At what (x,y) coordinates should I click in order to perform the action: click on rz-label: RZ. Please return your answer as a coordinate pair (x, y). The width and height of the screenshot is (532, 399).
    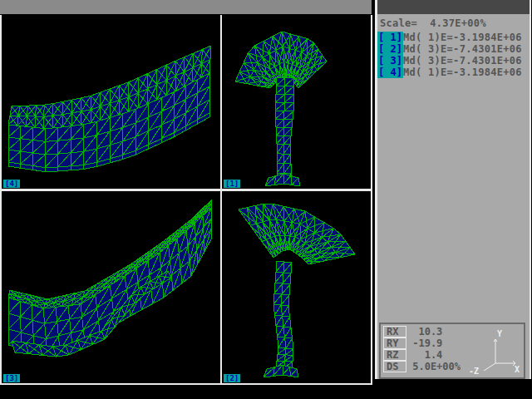
    Looking at the image, I should click on (395, 355).